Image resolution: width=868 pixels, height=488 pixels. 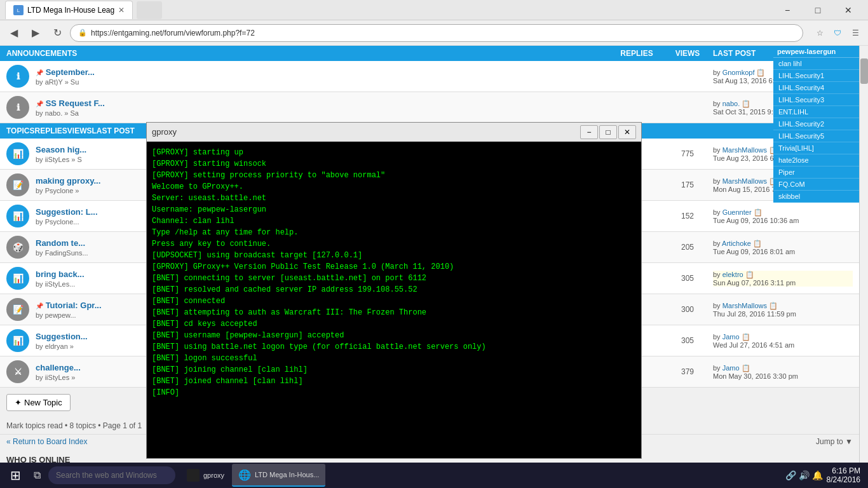 What do you see at coordinates (688, 154) in the screenshot?
I see `topic-views-0: 775` at bounding box center [688, 154].